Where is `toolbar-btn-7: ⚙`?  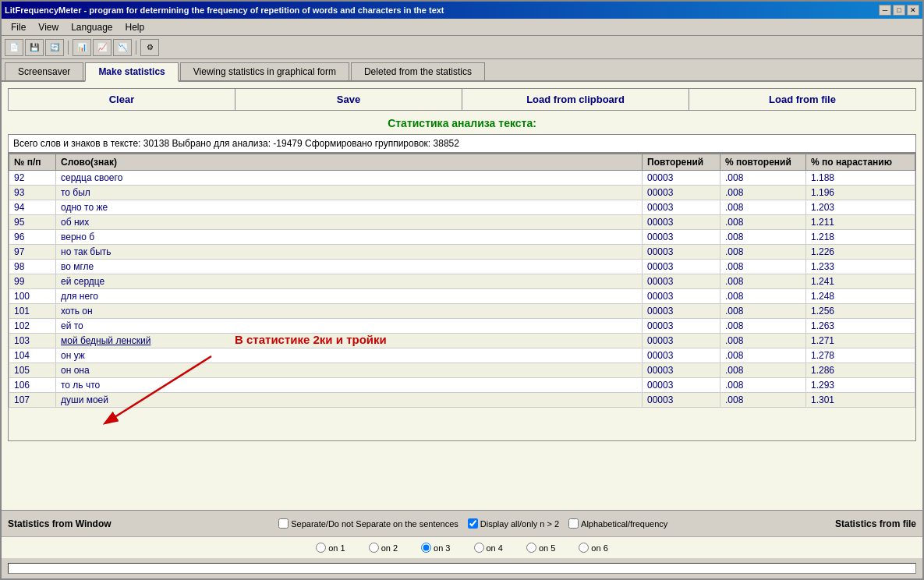
toolbar-btn-7: ⚙ is located at coordinates (150, 48).